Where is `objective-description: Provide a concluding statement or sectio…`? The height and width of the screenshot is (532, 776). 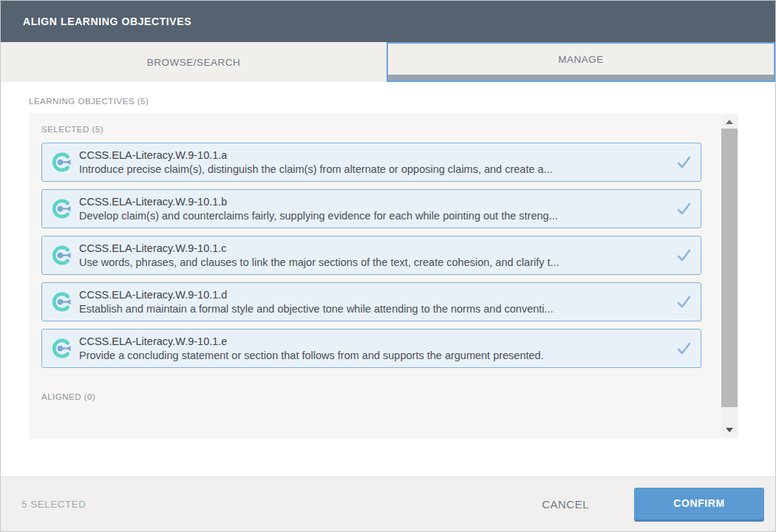 objective-description: Provide a concluding statement or sectio… is located at coordinates (374, 356).